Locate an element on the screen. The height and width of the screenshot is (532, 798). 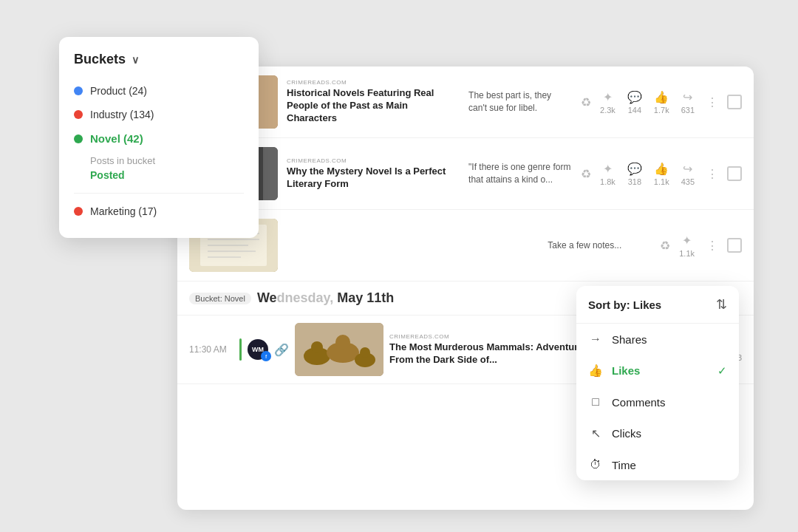
comments-icon: 💬 is located at coordinates (635, 168).